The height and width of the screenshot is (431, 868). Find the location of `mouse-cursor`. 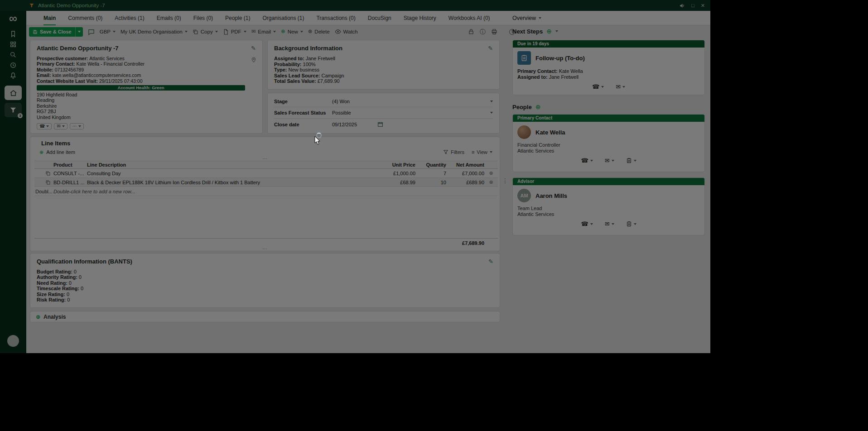

mouse-cursor is located at coordinates (318, 141).